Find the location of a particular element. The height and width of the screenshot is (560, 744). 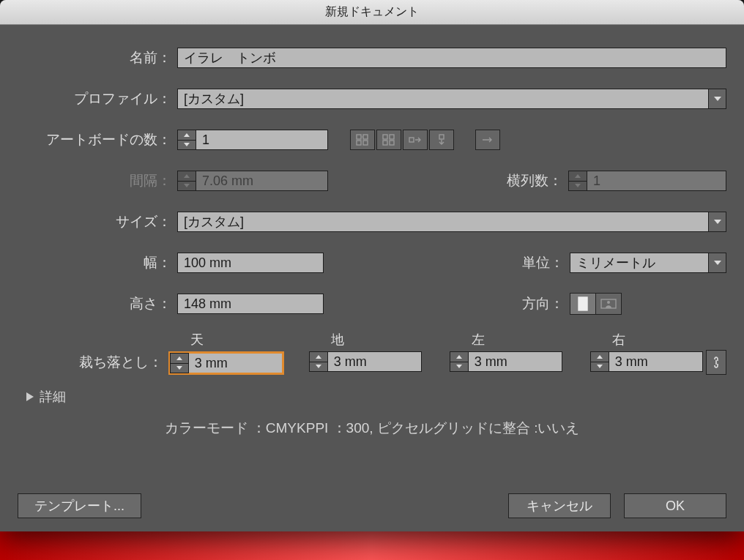

template-button: テンプレート... is located at coordinates (79, 506).